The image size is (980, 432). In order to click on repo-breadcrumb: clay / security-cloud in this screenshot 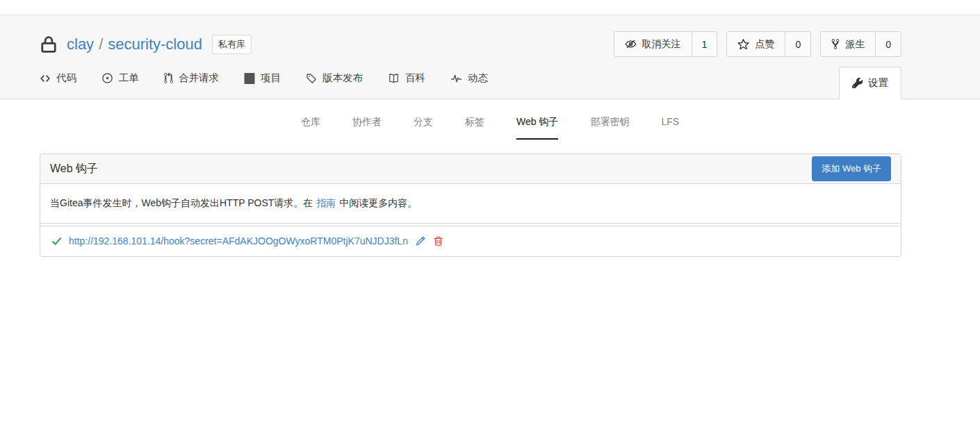, I will do `click(135, 44)`.